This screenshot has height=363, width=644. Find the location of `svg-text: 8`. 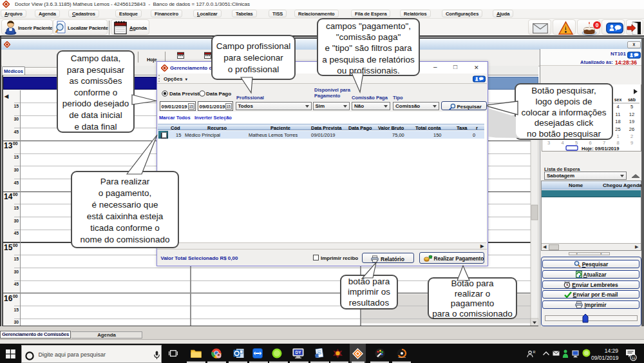

svg-text: 8 is located at coordinates (618, 143).